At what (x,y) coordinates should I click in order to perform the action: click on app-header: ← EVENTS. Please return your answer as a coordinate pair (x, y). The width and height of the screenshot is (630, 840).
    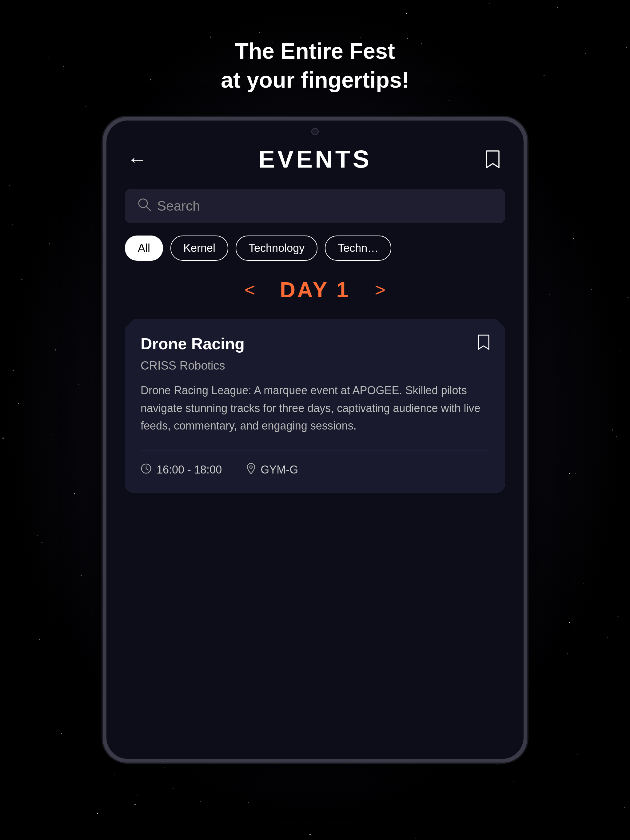
    Looking at the image, I should click on (315, 156).